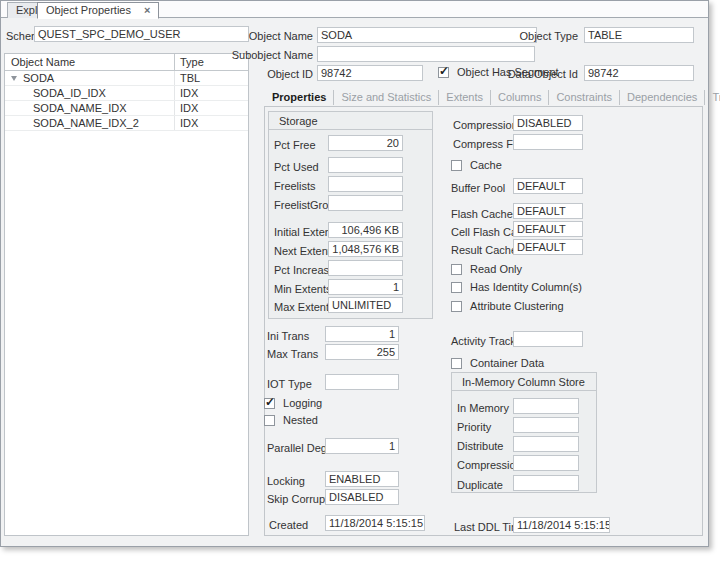  What do you see at coordinates (478, 188) in the screenshot?
I see `buffer-pool-label: Buffer Pool` at bounding box center [478, 188].